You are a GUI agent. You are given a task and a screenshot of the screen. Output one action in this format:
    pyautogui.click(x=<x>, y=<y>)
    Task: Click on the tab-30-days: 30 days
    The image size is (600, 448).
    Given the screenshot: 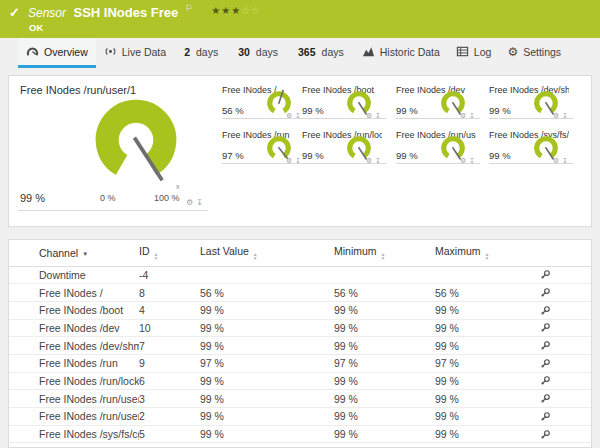 What is the action you would take?
    pyautogui.click(x=258, y=53)
    